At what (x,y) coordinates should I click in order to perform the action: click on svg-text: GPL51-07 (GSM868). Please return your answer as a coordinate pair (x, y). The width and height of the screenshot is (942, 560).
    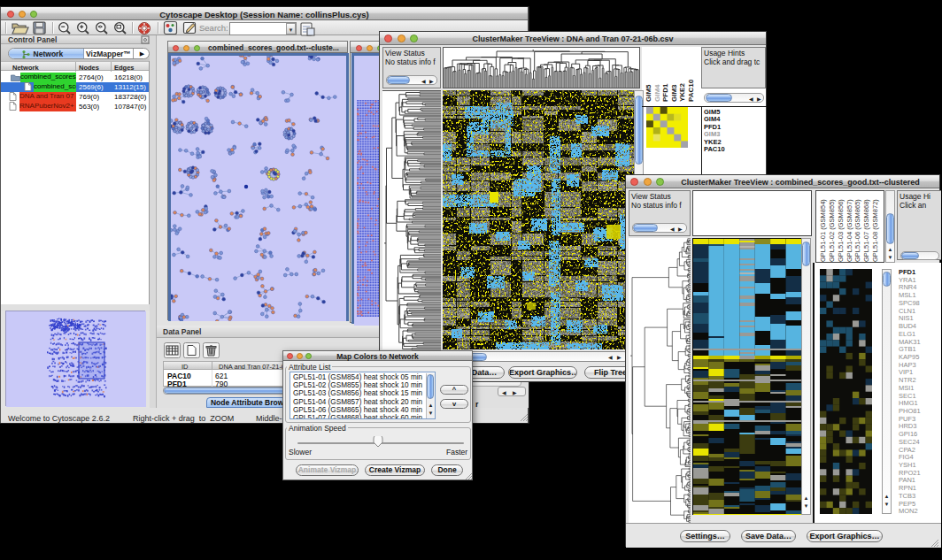
    Looking at the image, I should click on (866, 230).